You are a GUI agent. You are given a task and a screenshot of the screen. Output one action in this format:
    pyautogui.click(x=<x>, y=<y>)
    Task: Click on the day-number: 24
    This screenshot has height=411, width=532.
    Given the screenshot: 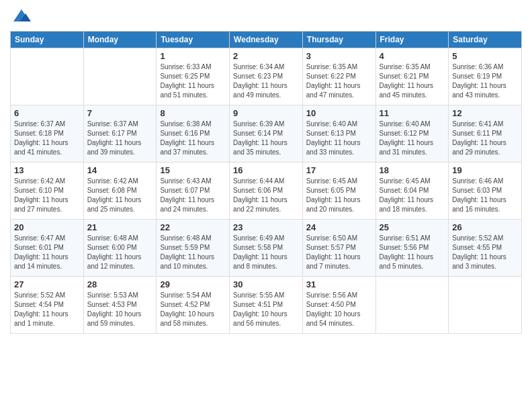 What is the action you would take?
    pyautogui.click(x=339, y=227)
    